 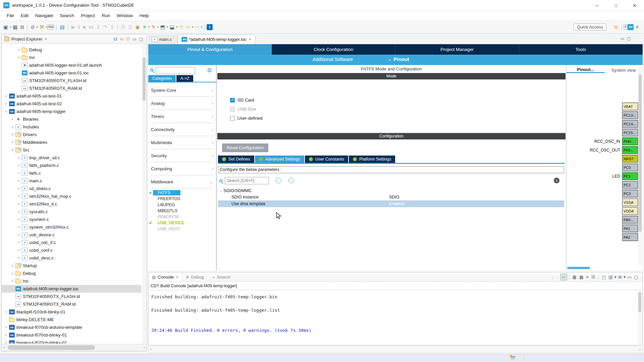 What do you see at coordinates (33, 27) in the screenshot?
I see `skip-breakpoints-icon: ⊘` at bounding box center [33, 27].